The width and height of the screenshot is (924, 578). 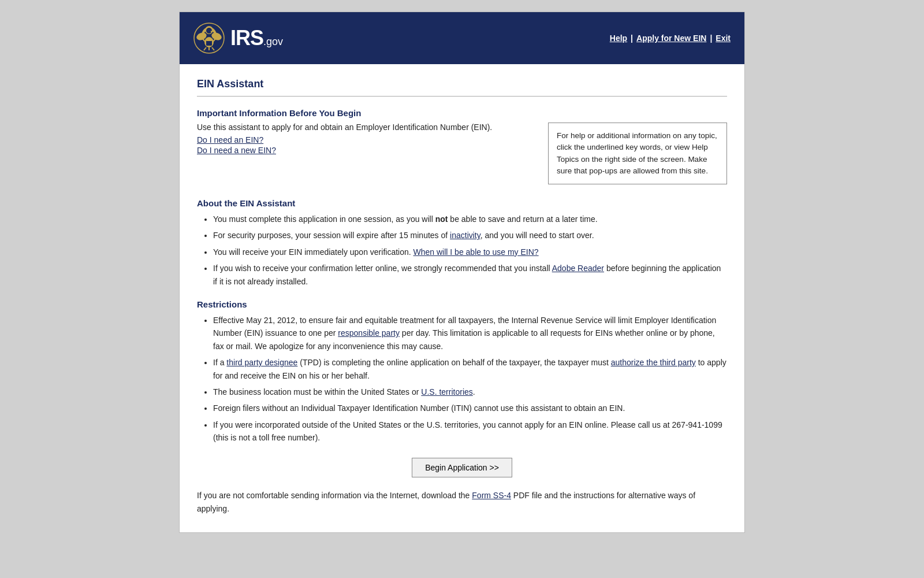 What do you see at coordinates (468, 431) in the screenshot?
I see `r5-text: If you were incorporated outside of the …` at bounding box center [468, 431].